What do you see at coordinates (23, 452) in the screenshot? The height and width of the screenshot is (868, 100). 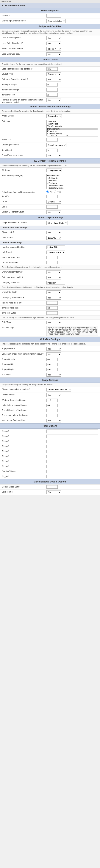 I see `filter-trigger-5-label: Trigger1` at bounding box center [23, 452].